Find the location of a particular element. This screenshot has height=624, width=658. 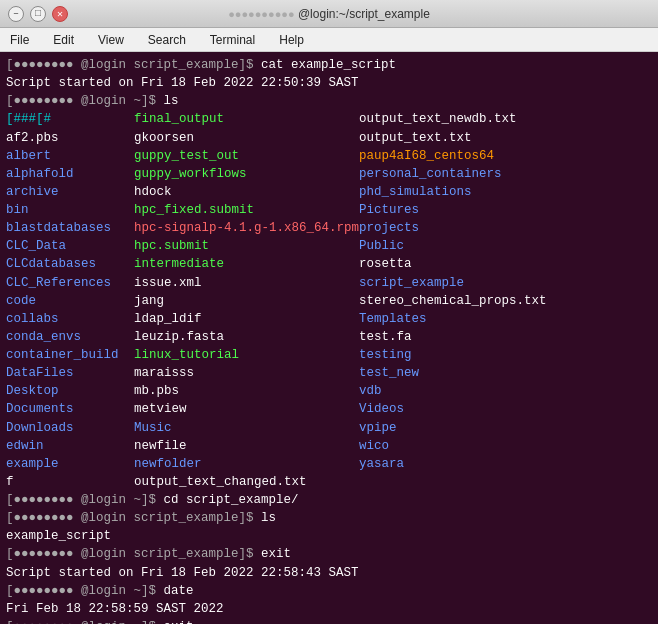

ls-item: hpc_fixed.submit is located at coordinates (246, 210).